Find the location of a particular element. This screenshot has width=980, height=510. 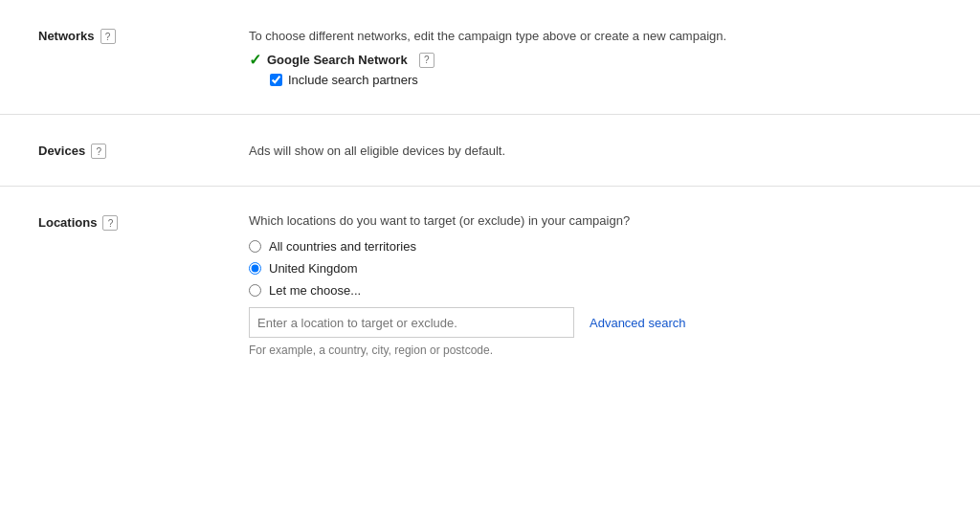

radio-let-me-choose: Let me choose... is located at coordinates (595, 291).